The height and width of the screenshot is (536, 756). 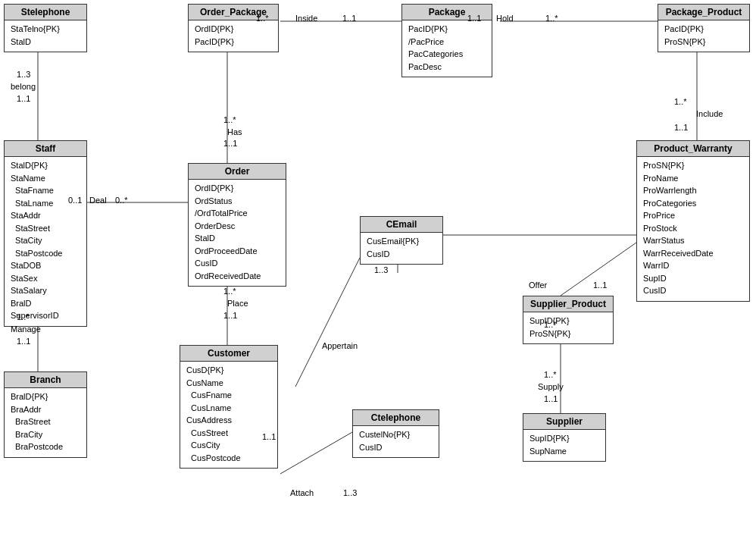 What do you see at coordinates (45, 435) in the screenshot?
I see `field: BraCity` at bounding box center [45, 435].